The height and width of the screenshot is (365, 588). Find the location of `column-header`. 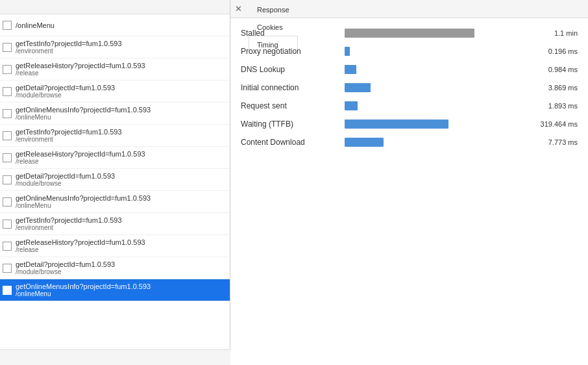

column-header is located at coordinates (115, 7).